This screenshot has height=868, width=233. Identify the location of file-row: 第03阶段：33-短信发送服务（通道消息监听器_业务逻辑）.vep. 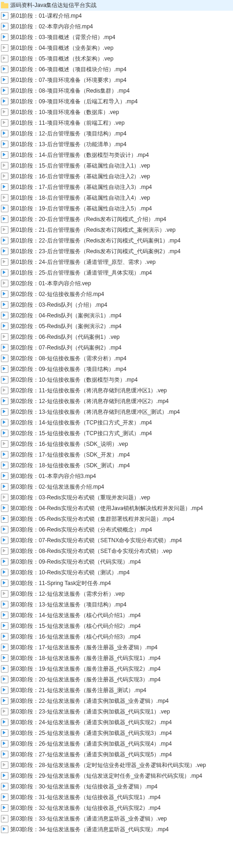
(116, 819).